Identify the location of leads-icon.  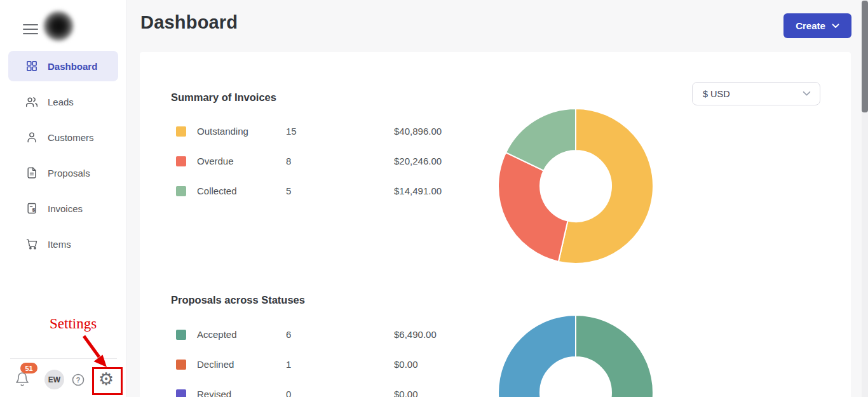
(32, 102).